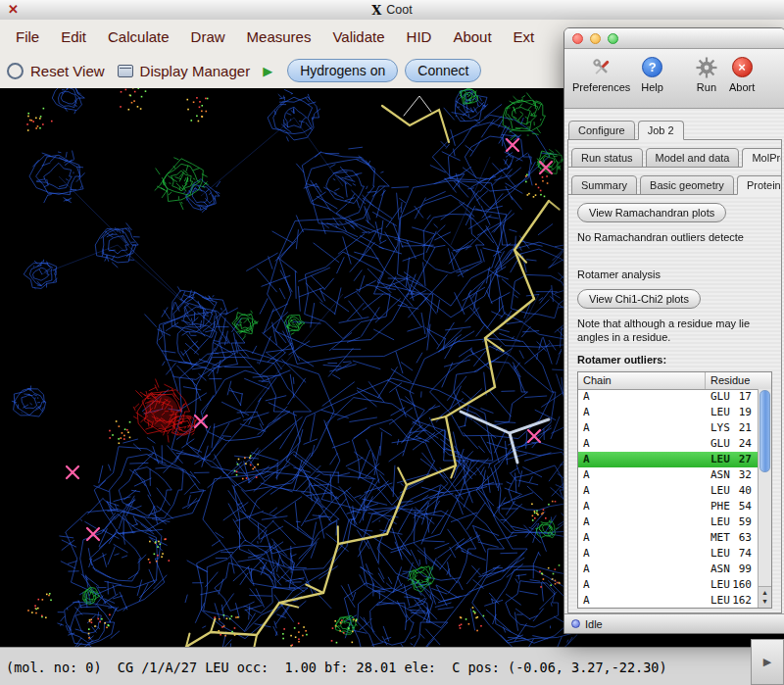  I want to click on x11-icon: X, so click(376, 10).